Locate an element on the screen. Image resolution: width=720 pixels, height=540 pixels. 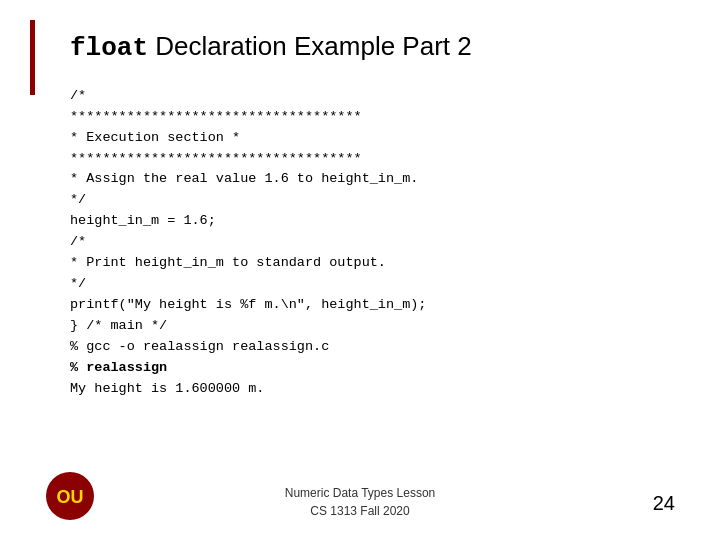
code-line-6: */ is located at coordinates (370, 200).